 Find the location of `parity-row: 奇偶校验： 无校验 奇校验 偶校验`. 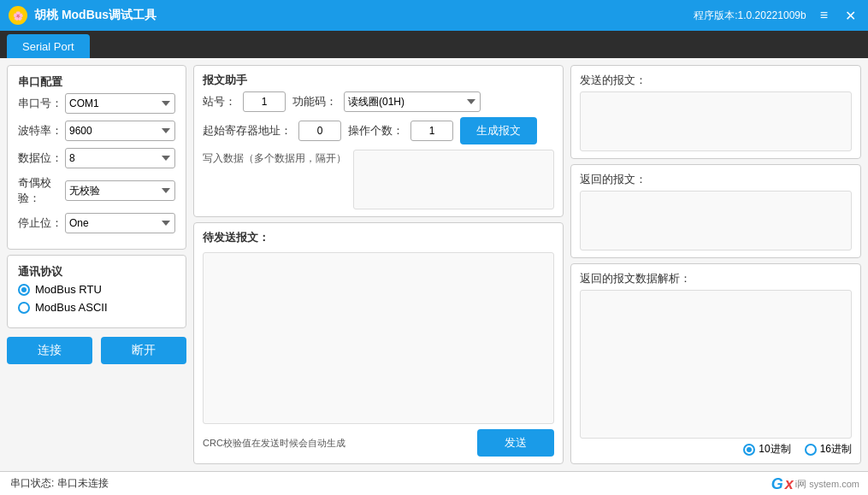

parity-row: 奇偶校验： 无校验 奇校验 偶校验 is located at coordinates (97, 191).